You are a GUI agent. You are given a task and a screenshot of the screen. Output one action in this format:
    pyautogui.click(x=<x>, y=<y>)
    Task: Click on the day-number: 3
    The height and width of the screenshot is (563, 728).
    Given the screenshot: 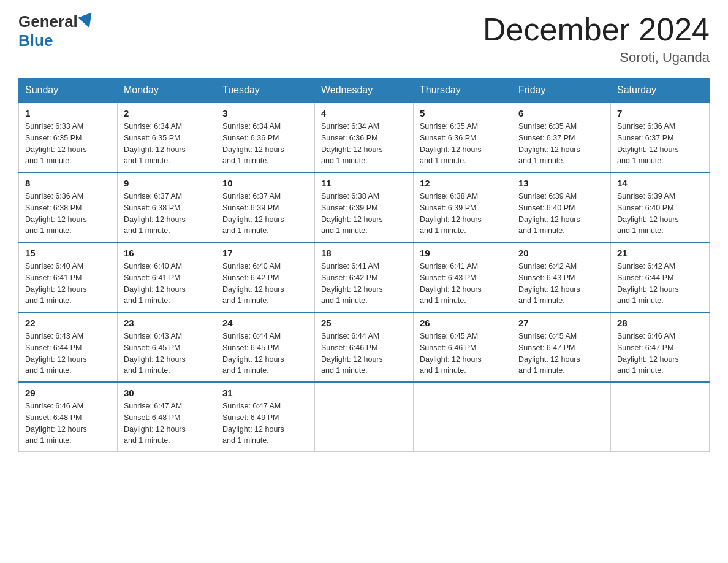 What is the action you would take?
    pyautogui.click(x=265, y=113)
    